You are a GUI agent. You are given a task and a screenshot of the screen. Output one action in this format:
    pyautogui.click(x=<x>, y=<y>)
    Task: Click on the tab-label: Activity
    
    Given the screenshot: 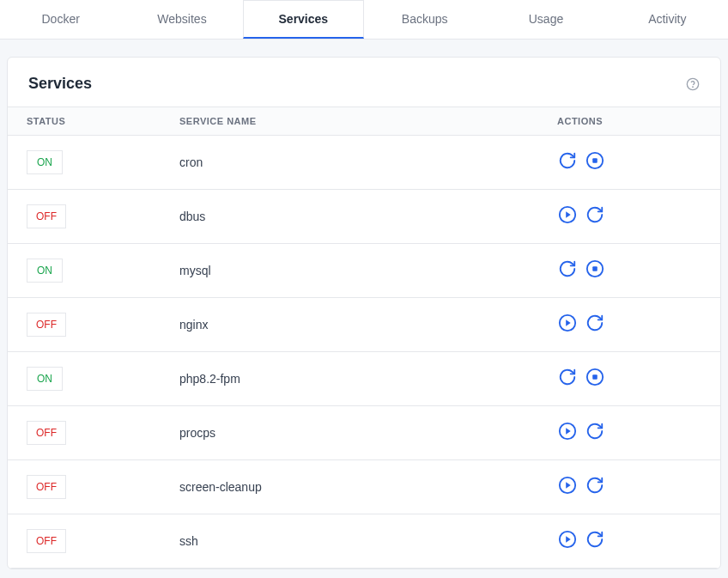 What is the action you would take?
    pyautogui.click(x=667, y=19)
    